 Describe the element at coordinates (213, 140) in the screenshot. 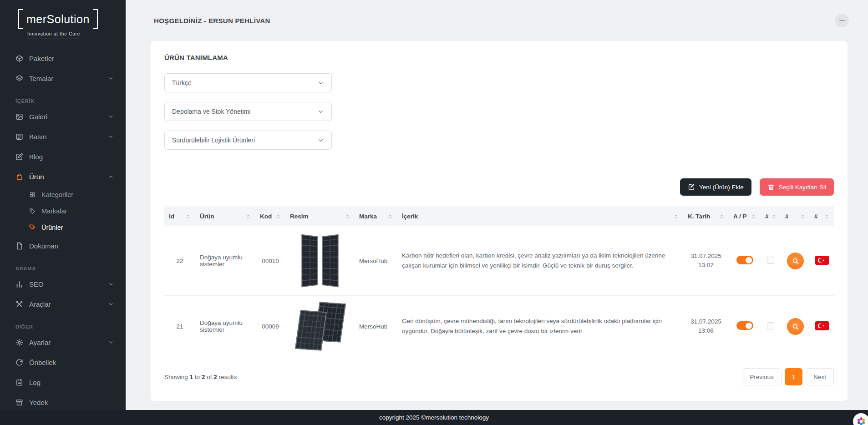

I see `subcategory-select-value: Sürdürülebilir Lojistik Ürünleri` at that location.